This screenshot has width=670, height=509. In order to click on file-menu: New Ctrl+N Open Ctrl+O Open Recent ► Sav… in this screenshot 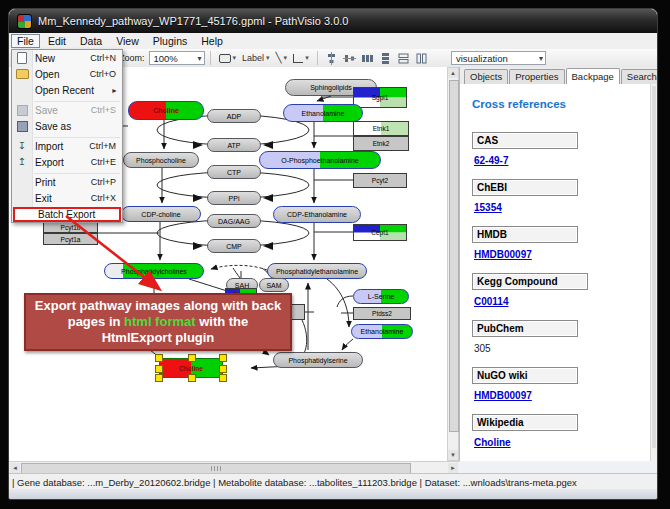, I will do `click(67, 136)`.